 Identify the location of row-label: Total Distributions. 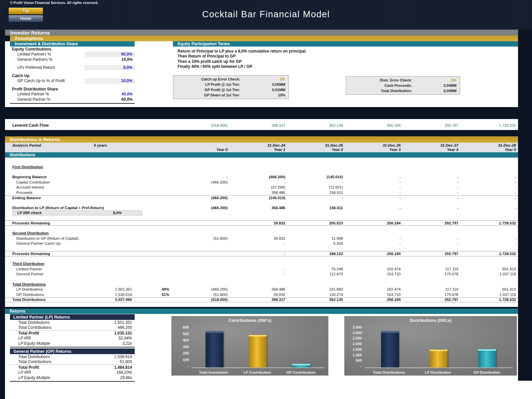
(60, 300).